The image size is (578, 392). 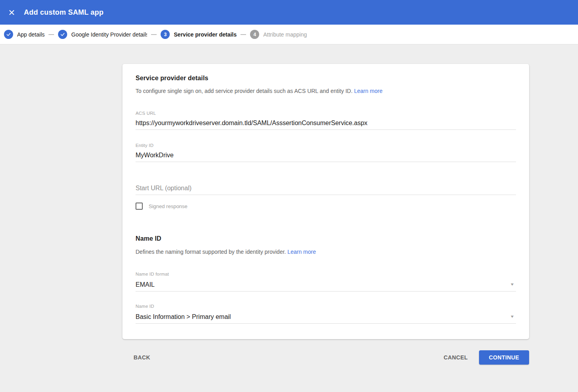 What do you see at coordinates (139, 206) in the screenshot?
I see `signed-response-checkbox` at bounding box center [139, 206].